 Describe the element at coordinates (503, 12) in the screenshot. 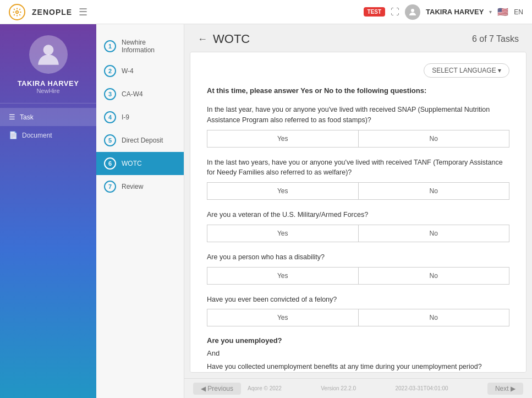

I see `language-flag: 🇺🇸` at that location.